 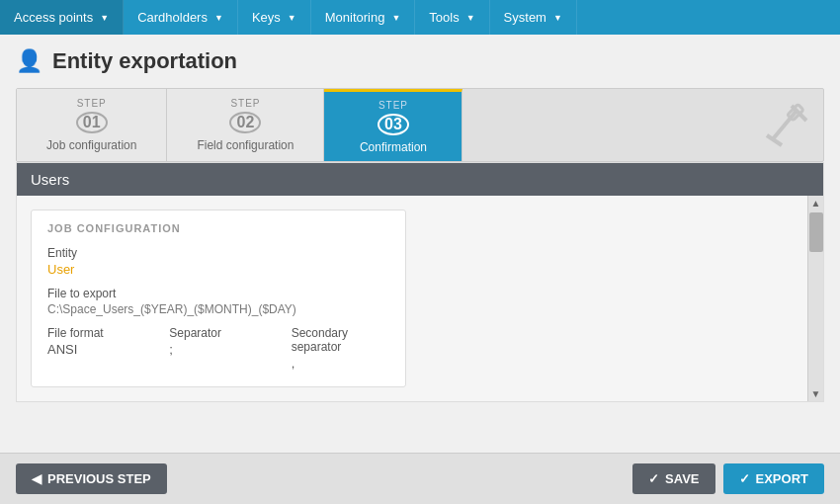 I want to click on save-button: ✓ SAVE, so click(x=674, y=478).